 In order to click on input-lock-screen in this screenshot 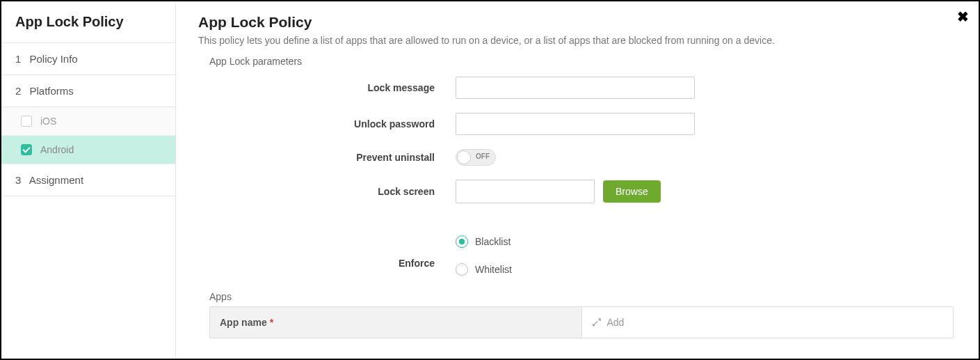, I will do `click(525, 191)`.